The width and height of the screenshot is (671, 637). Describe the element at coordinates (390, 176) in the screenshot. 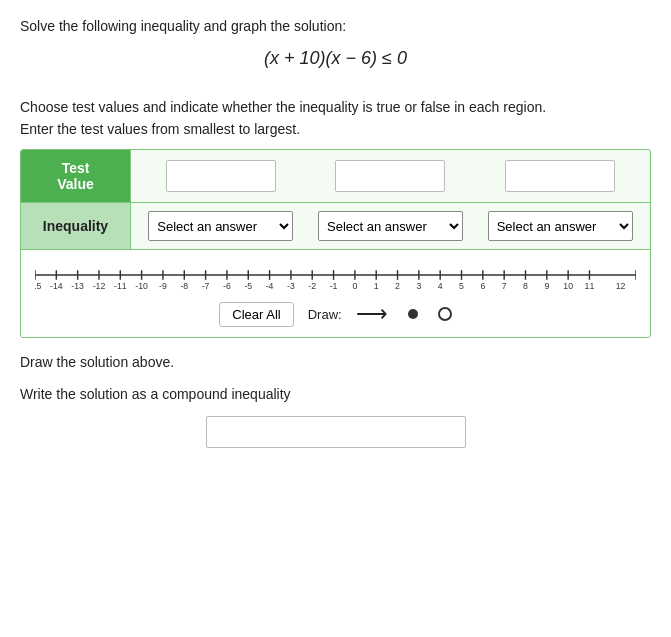

I see `test-inputs-row` at that location.